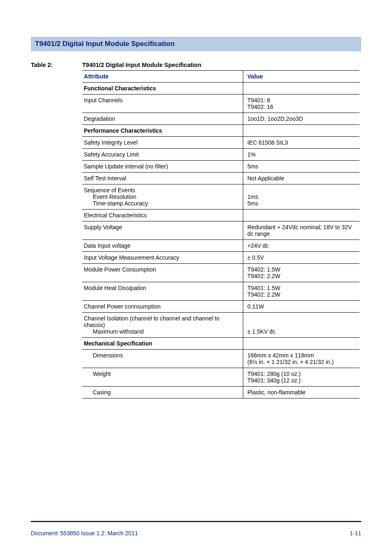 Image resolution: width=392 pixels, height=555 pixels. I want to click on value-line: T9402: 16, so click(261, 107).